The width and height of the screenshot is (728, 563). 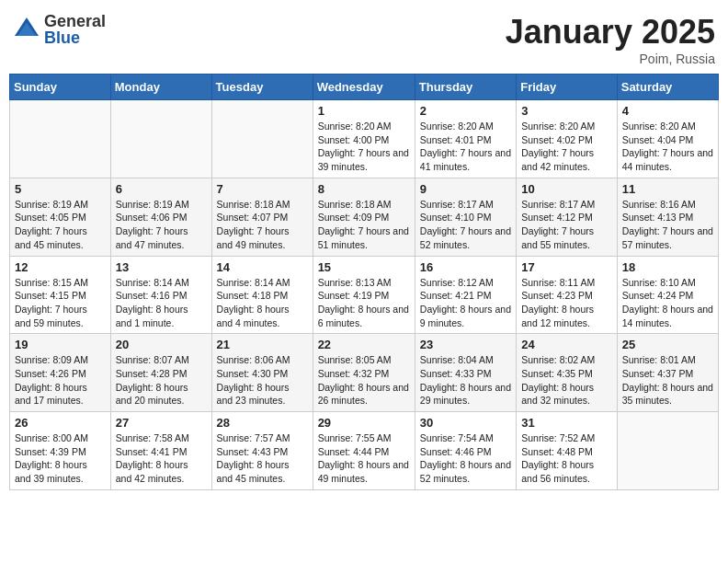 What do you see at coordinates (465, 304) in the screenshot?
I see `day-info: Sunrise: 8:12 AM Sunset: 4:21 PM Dayligh…` at bounding box center [465, 304].